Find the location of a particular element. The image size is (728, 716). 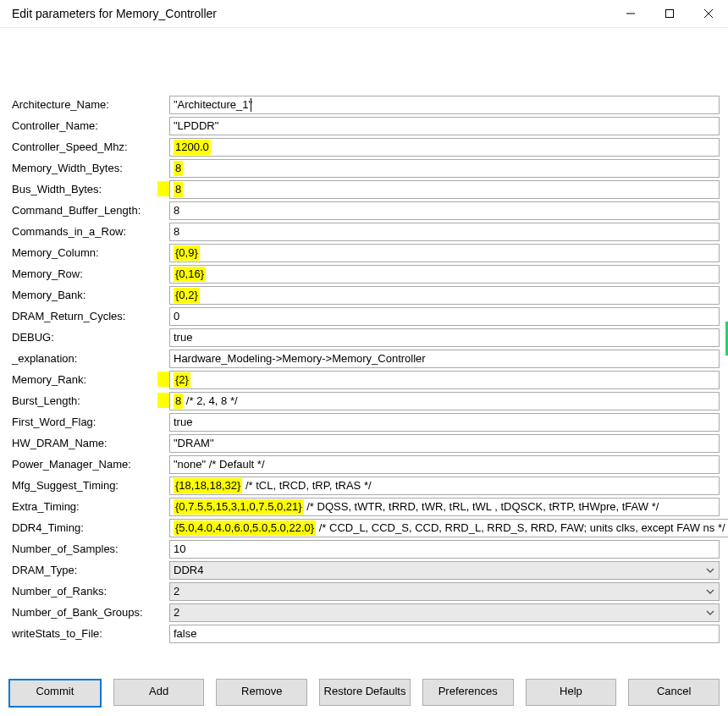

param-row-Extra_Timing: Extra_Timing:{0,7.5,5,15,3,1,0,7.5,0,21}… is located at coordinates (366, 506).